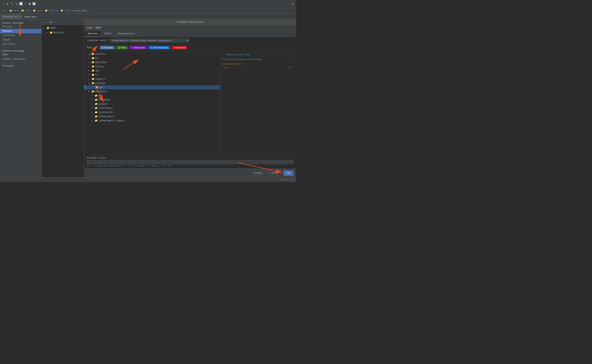 The width and height of the screenshot is (592, 364). Describe the element at coordinates (65, 11) in the screenshot. I see `breadcrumb-item: 📁 view` at that location.